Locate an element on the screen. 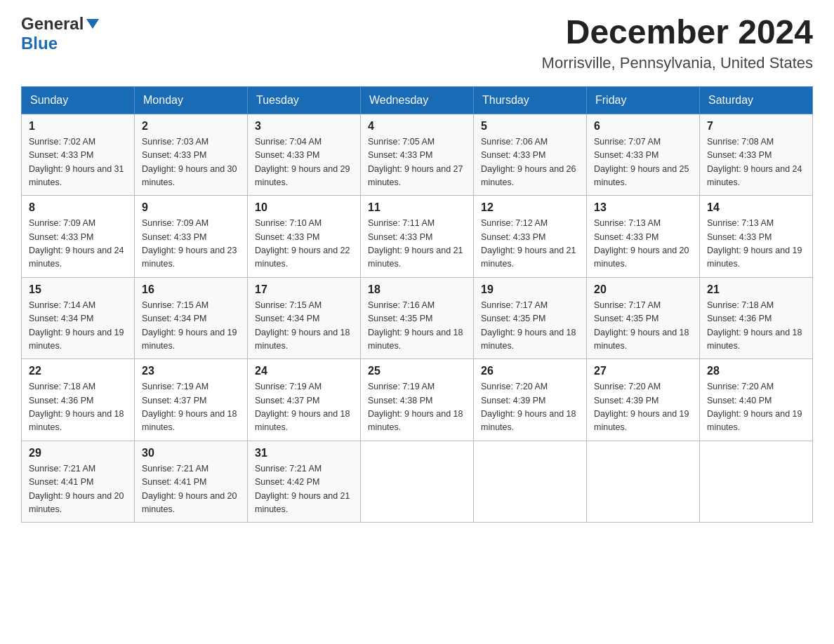  calendar-cell: 16Sunrise: 7:15 AMSunset: 4:34 PMDayligh… is located at coordinates (191, 318).